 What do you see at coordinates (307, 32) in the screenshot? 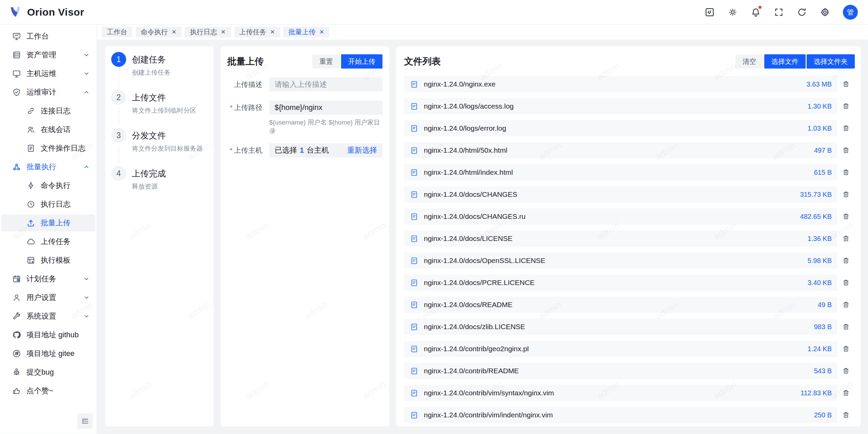
I see `tab-批量上传: 批量上传✕` at bounding box center [307, 32].